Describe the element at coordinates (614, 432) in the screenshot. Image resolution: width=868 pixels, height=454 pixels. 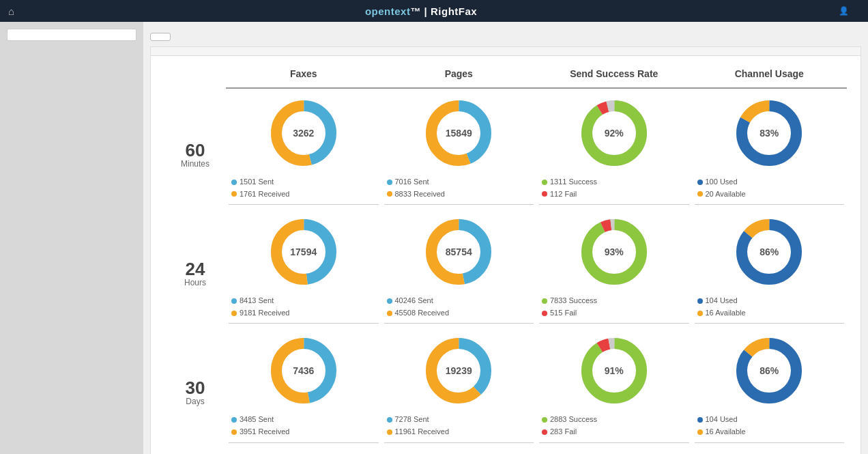
I see `legend-item: 283 Fail` at that location.